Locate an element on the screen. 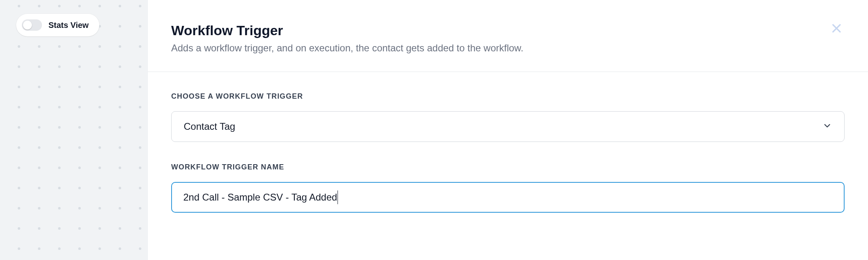  workflow-trigger-name-value: 2nd Call - Sample CSV - Tag Added is located at coordinates (261, 197).